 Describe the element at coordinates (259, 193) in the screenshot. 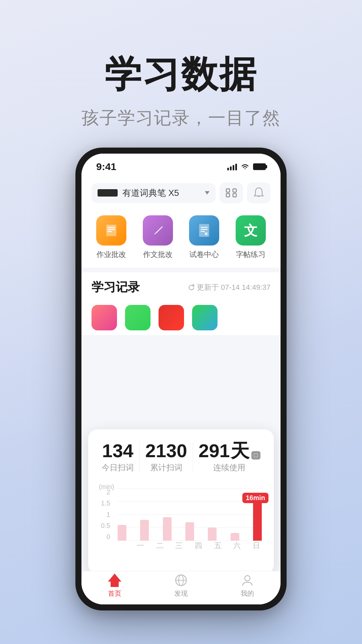

I see `notification-button` at that location.